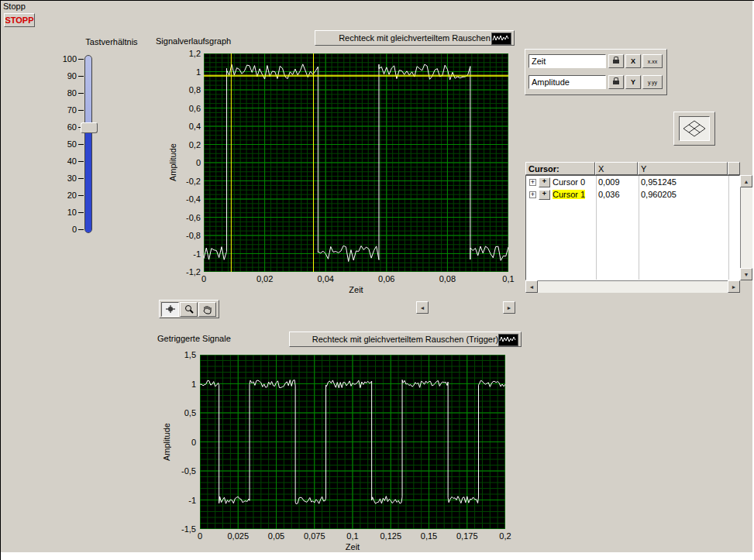 This screenshot has width=754, height=560. What do you see at coordinates (60, 161) in the screenshot?
I see `slider-scale-label: 40` at bounding box center [60, 161].